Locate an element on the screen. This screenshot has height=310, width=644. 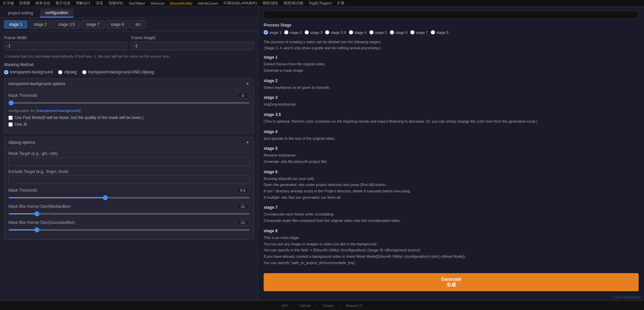
radio-combined: transparent-background AND clipseg is located at coordinates (118, 72).